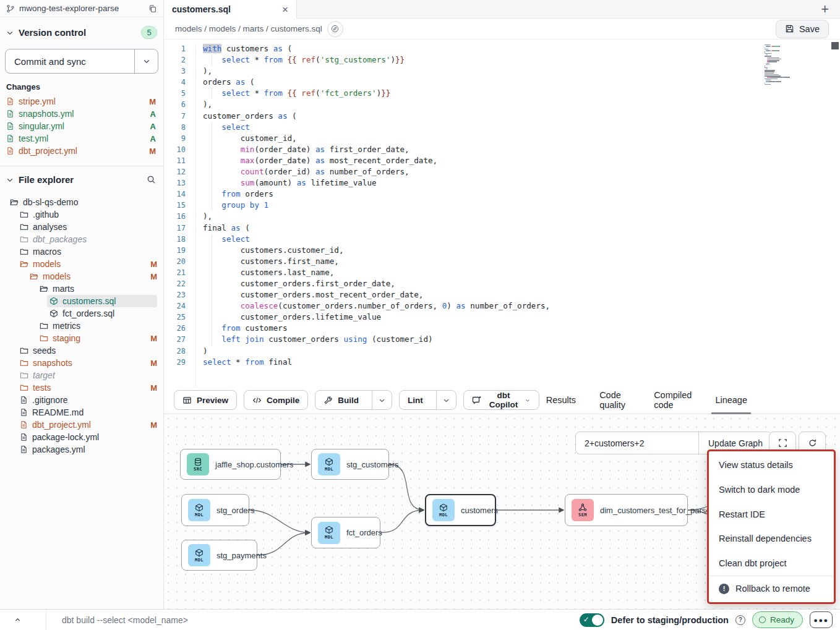 The width and height of the screenshot is (840, 630). Describe the element at coordinates (521, 250) in the screenshot. I see `code-line: customers.customer_id,` at that location.